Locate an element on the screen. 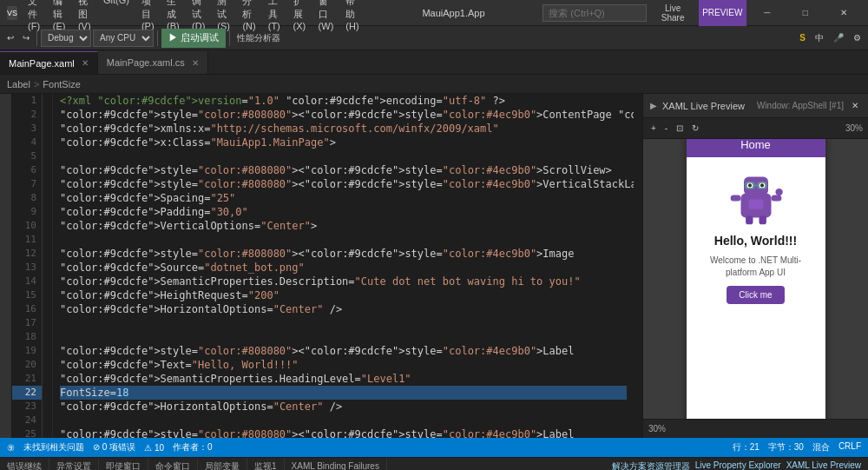 The image size is (868, 470). status-row: 行：21 is located at coordinates (746, 447).